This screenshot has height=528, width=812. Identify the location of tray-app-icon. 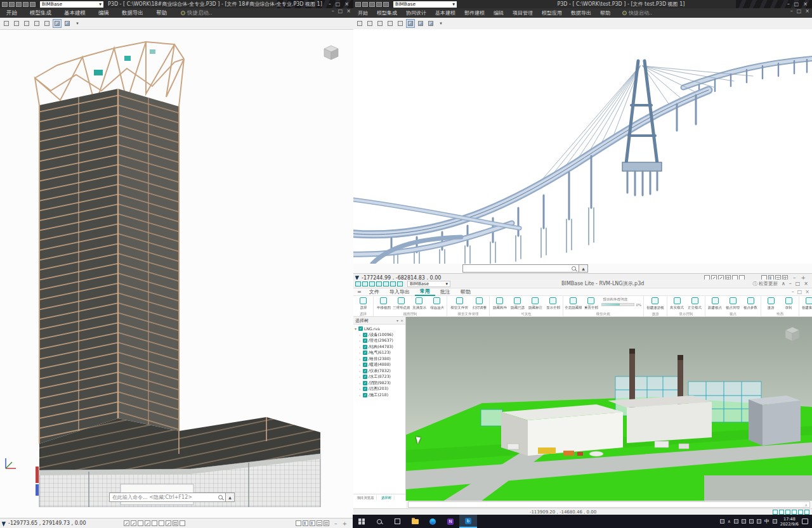
(722, 521).